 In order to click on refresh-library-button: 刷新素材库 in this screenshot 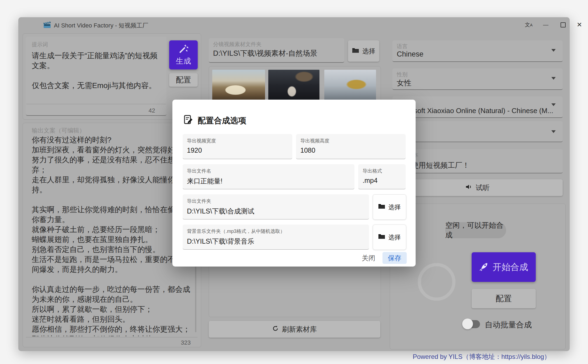, I will do `click(295, 329)`.